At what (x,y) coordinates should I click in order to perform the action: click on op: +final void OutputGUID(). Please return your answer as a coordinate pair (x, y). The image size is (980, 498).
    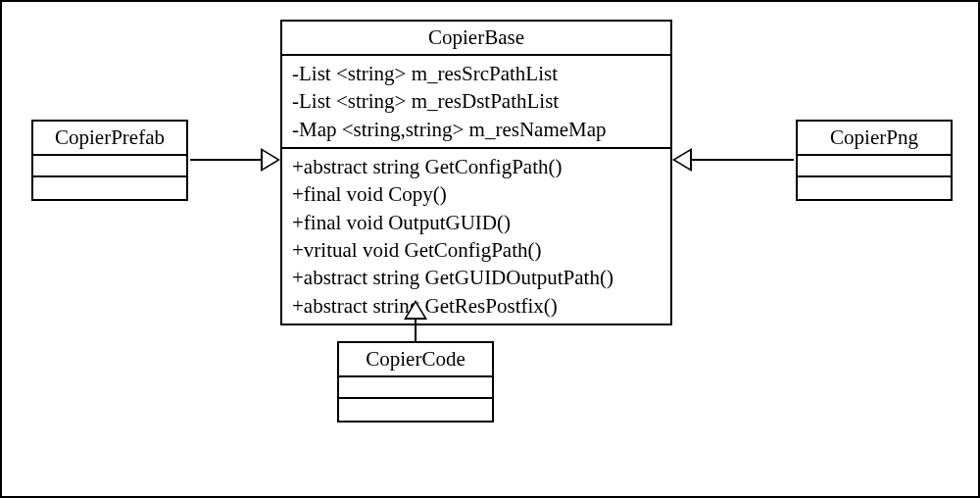
    Looking at the image, I should click on (476, 223).